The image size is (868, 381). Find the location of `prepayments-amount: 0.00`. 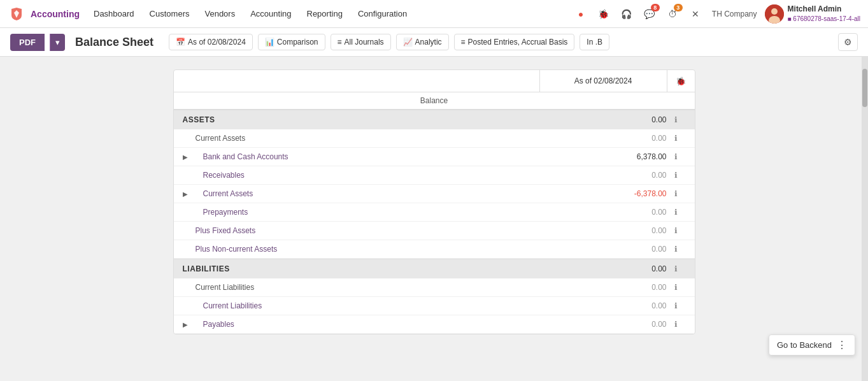

prepayments-amount: 0.00 is located at coordinates (641, 212).